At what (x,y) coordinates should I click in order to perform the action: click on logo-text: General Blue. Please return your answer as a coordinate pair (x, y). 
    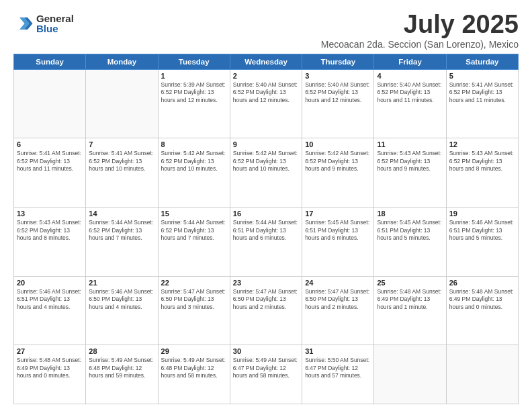
    Looking at the image, I should click on (55, 24).